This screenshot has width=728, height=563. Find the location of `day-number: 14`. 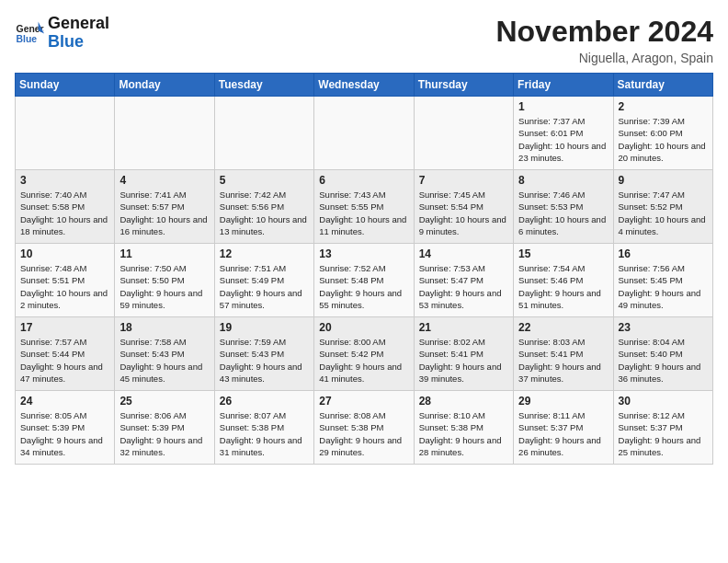

day-number: 14 is located at coordinates (463, 254).